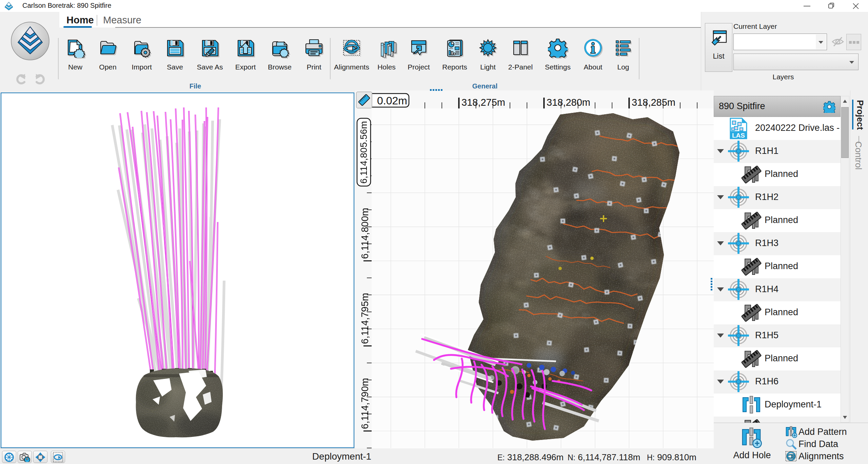 Image resolution: width=868 pixels, height=464 pixels. Describe the element at coordinates (738, 136) in the screenshot. I see `svg-text: LAS` at that location.